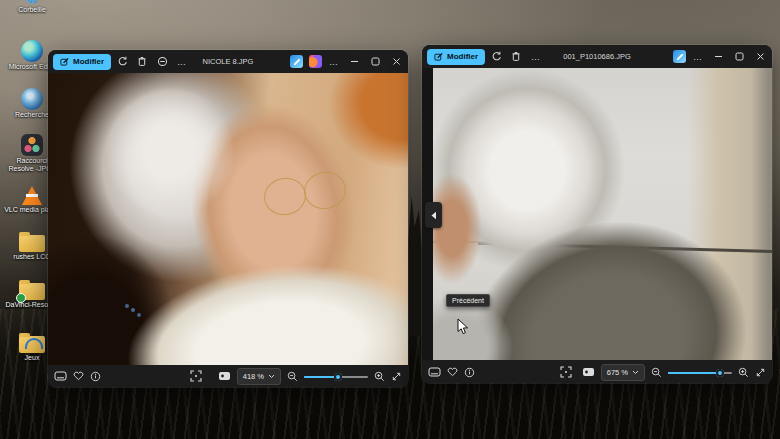 Image resolution: width=780 pixels, height=439 pixels. What do you see at coordinates (32, 2) in the screenshot?
I see `recycle-bin-icon: ♻` at bounding box center [32, 2].